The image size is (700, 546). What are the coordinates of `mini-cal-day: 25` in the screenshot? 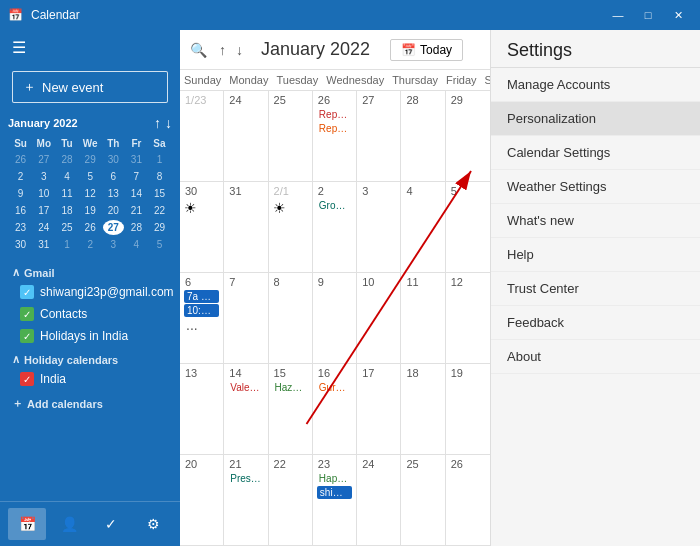 It's located at (66, 228).